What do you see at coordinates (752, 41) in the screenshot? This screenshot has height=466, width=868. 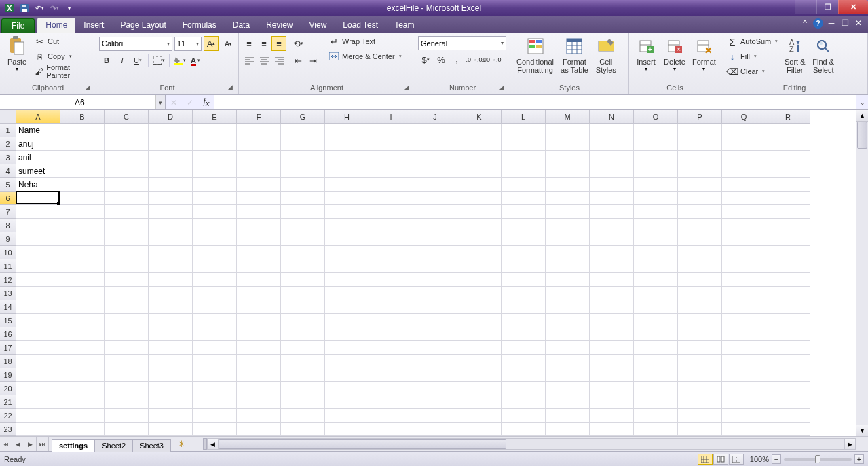 I see `autosum-button: ΣAutoSum▾` at bounding box center [752, 41].